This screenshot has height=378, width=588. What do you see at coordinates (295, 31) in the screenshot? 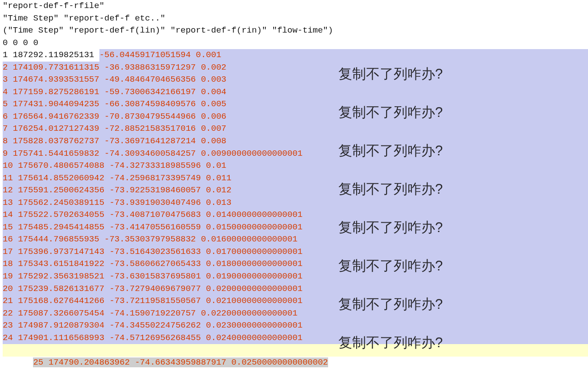
I see `file-header-line-3: ("Time Step" "report-def-f(lin)" "report…` at bounding box center [295, 31].